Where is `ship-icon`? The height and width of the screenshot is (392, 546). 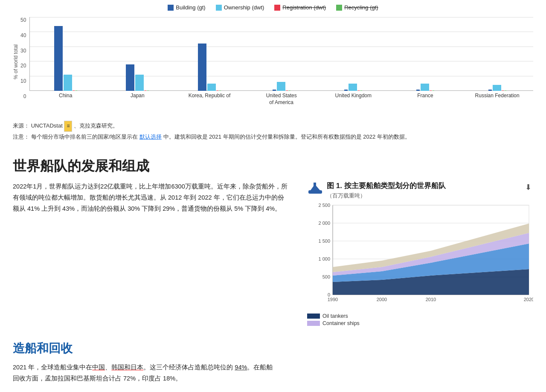
ship-icon is located at coordinates (315, 189).